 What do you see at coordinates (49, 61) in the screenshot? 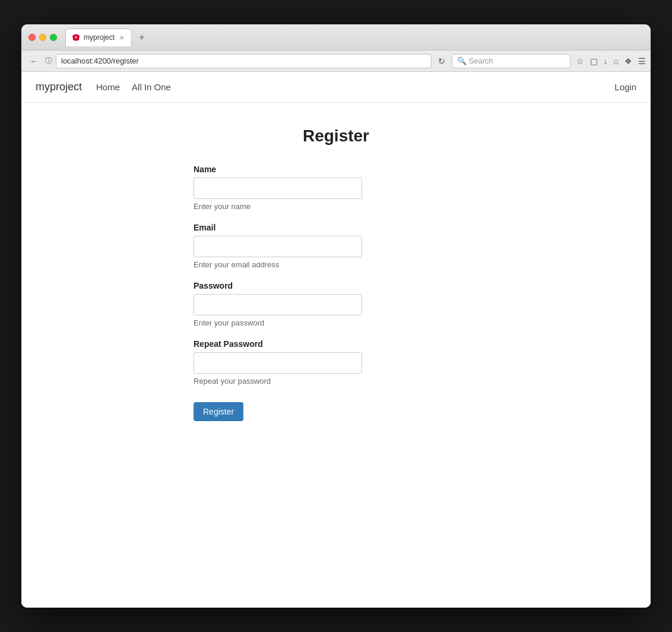
I see `info-icon: ⓘ` at bounding box center [49, 61].